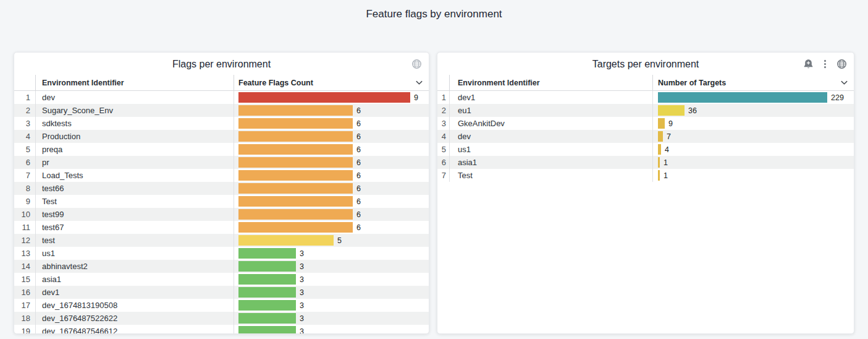  What do you see at coordinates (135, 214) in the screenshot?
I see `environment-name: test99` at bounding box center [135, 214].